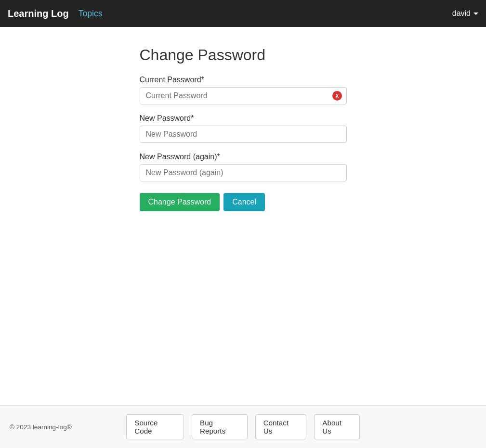 The width and height of the screenshot is (486, 448). I want to click on brand-text: Learning Log, so click(39, 13).